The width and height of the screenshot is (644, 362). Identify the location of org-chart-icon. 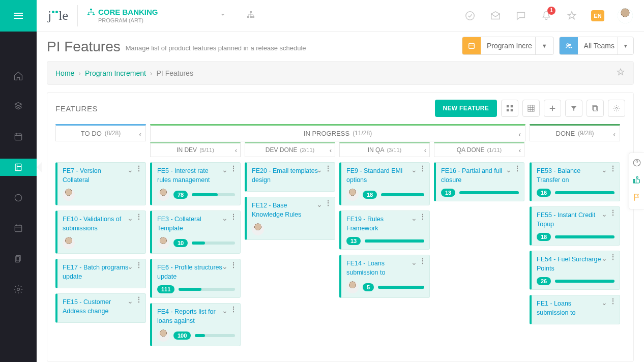
(251, 16).